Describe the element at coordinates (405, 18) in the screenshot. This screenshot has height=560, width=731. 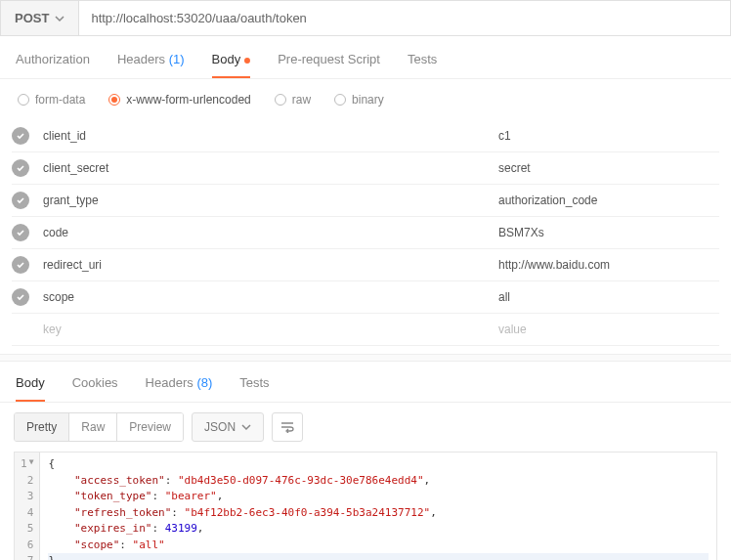
I see `url-input` at that location.